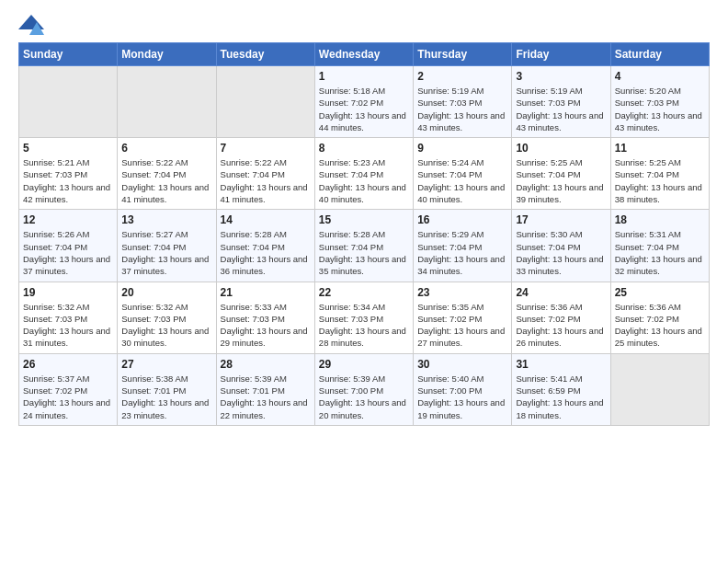 This screenshot has height=563, width=728. Describe the element at coordinates (364, 317) in the screenshot. I see `calendar-cell: 22 Sunrise: 5:34 AM Sunset: 7:03 PM Dayl…` at that location.